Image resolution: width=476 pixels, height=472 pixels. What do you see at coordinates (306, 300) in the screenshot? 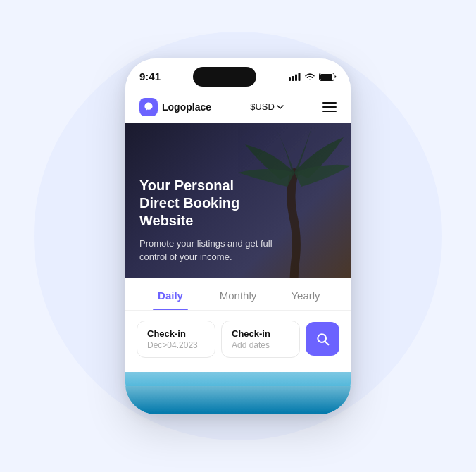
I see `tab-yearly: Yearly` at bounding box center [306, 300].